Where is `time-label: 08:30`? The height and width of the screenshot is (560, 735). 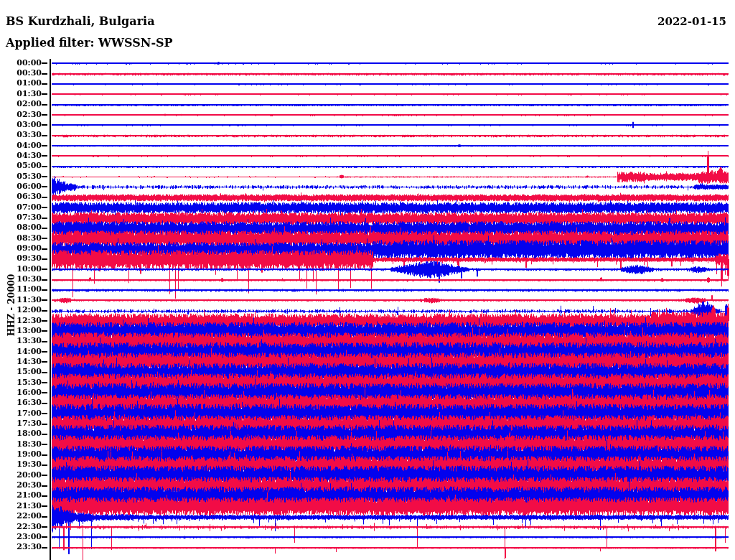 time-label: 08:30 is located at coordinates (21, 238).